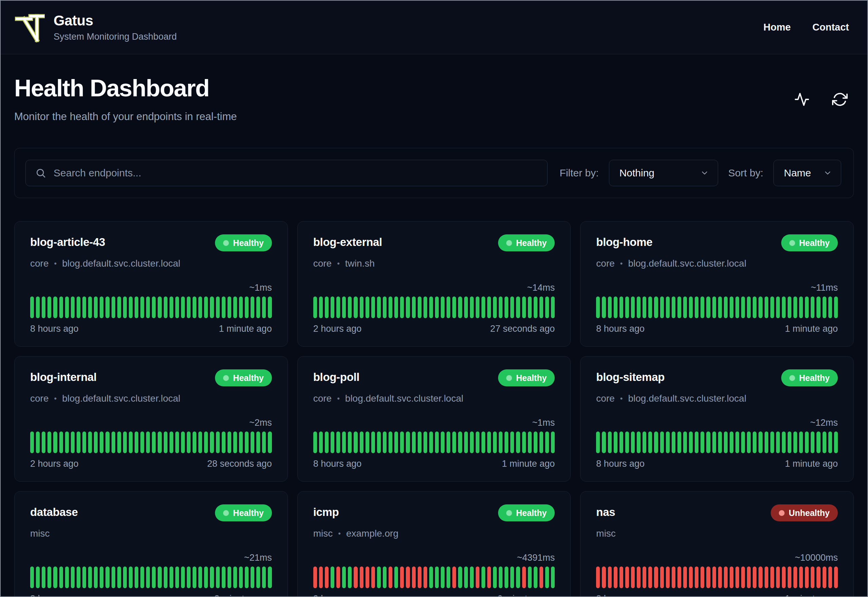 The width and height of the screenshot is (868, 597). What do you see at coordinates (717, 544) in the screenshot?
I see `endpoint-card: nas Unhealthy misc • ~10000ms 8 hours ag…` at bounding box center [717, 544].